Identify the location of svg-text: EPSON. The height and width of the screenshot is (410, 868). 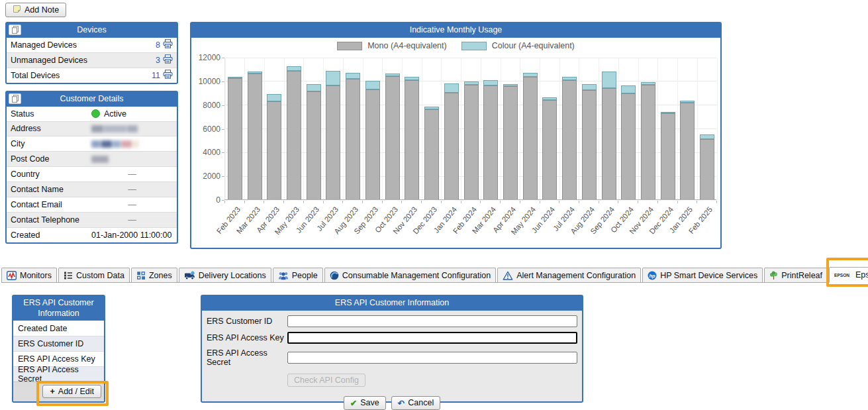
(842, 276).